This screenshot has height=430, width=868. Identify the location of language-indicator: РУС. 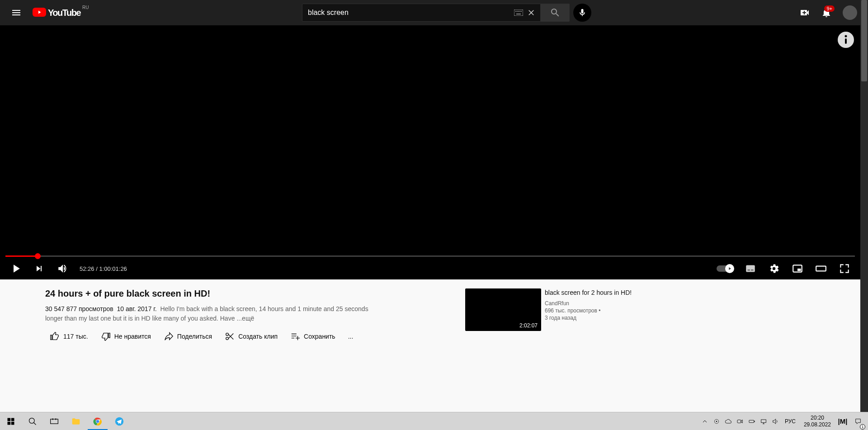
(790, 421).